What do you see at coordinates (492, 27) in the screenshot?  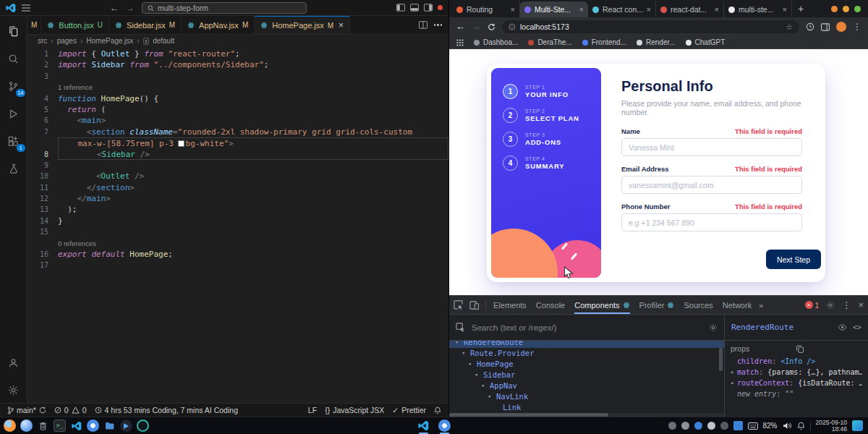 I see `reload-icon` at bounding box center [492, 27].